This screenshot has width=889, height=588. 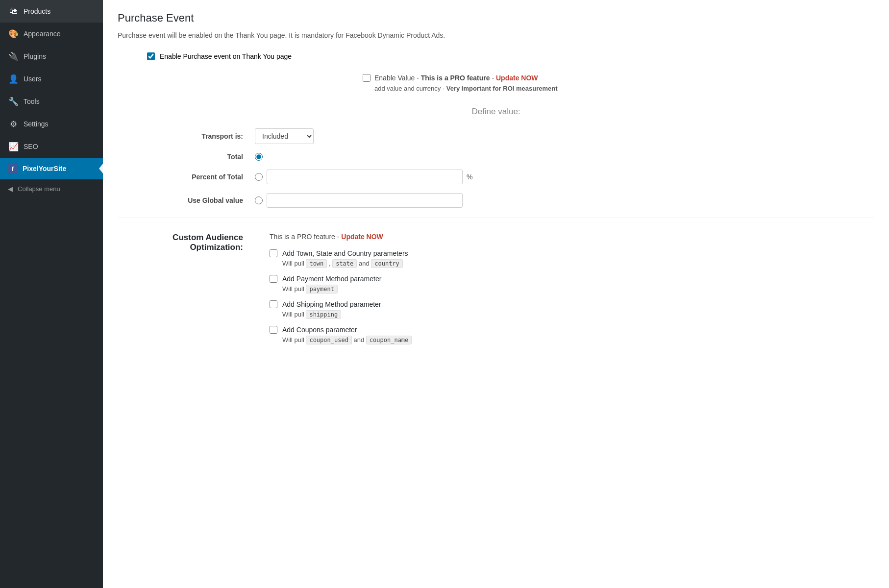 What do you see at coordinates (51, 124) in the screenshot?
I see `sidebar-item-settings: ⚙ Settings` at bounding box center [51, 124].